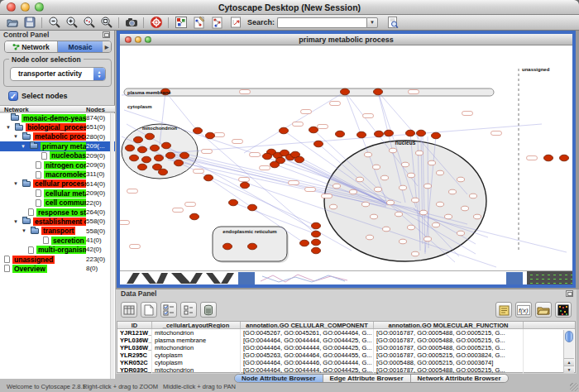  What do you see at coordinates (31, 46) in the screenshot?
I see `tab-network: Network` at bounding box center [31, 46].